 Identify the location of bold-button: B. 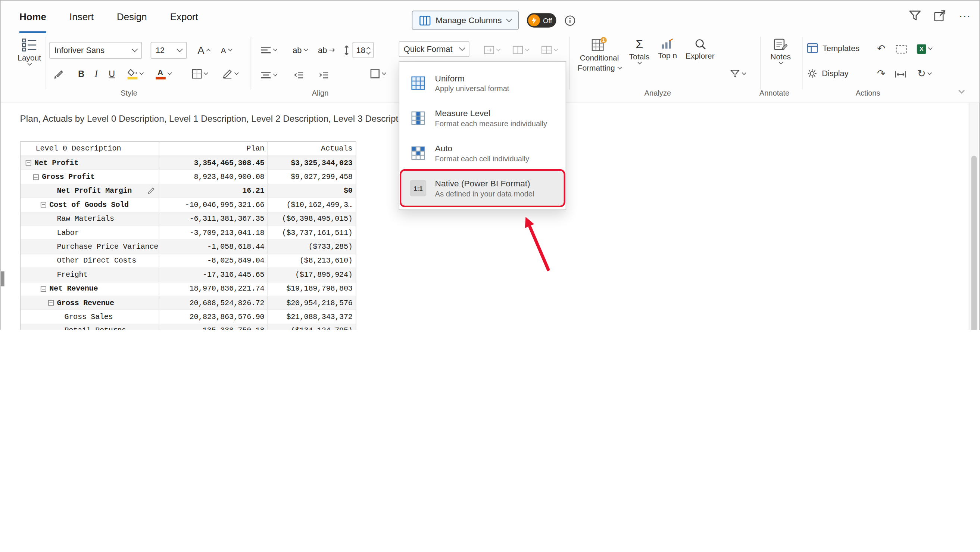
(81, 74).